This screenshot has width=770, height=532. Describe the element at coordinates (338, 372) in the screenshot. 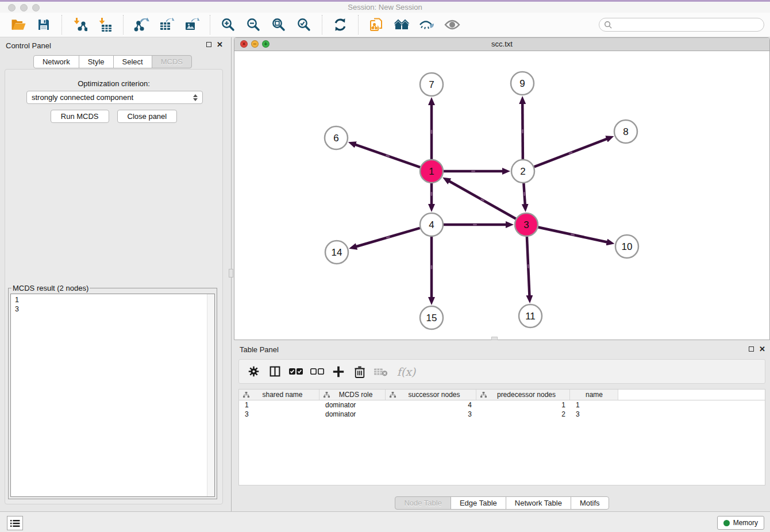

I see `add-column-icon` at that location.